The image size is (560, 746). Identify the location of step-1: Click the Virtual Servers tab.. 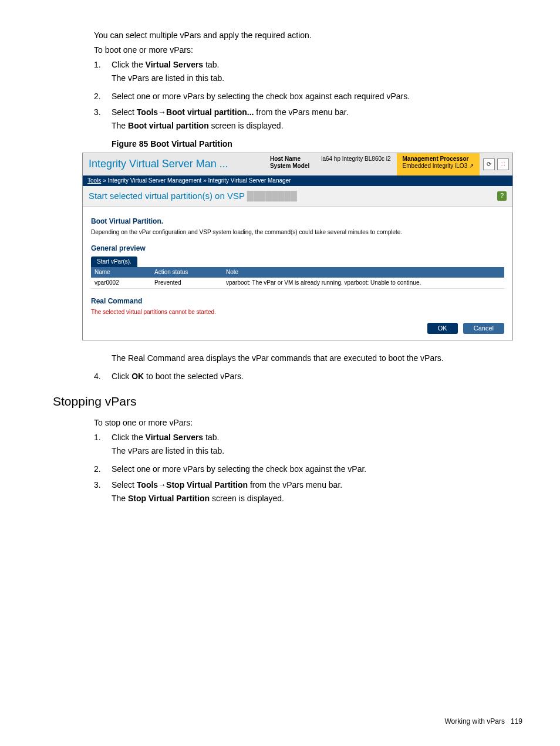
(318, 65).